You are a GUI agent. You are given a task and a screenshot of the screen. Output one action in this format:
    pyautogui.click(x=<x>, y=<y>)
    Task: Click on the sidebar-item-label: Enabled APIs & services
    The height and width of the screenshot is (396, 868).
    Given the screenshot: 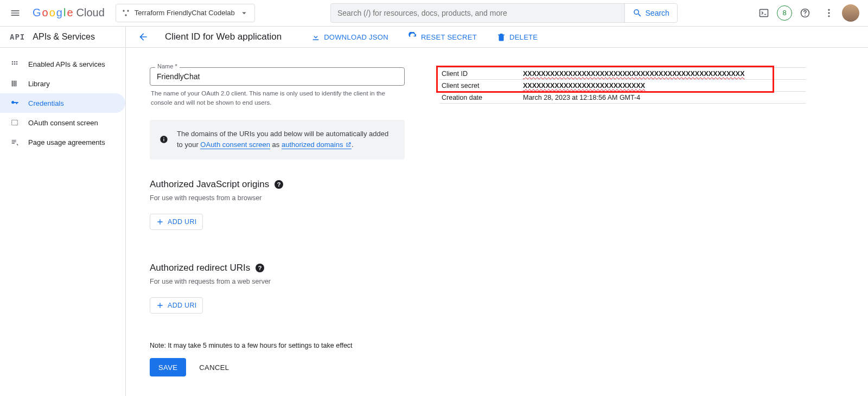 What is the action you would take?
    pyautogui.click(x=67, y=64)
    